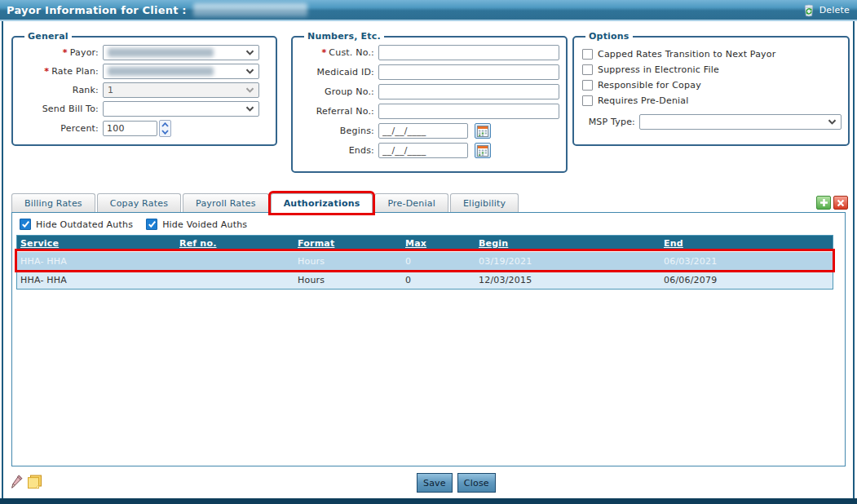 Image resolution: width=857 pixels, height=504 pixels. What do you see at coordinates (250, 10) in the screenshot?
I see `client-name-redacted` at bounding box center [250, 10].